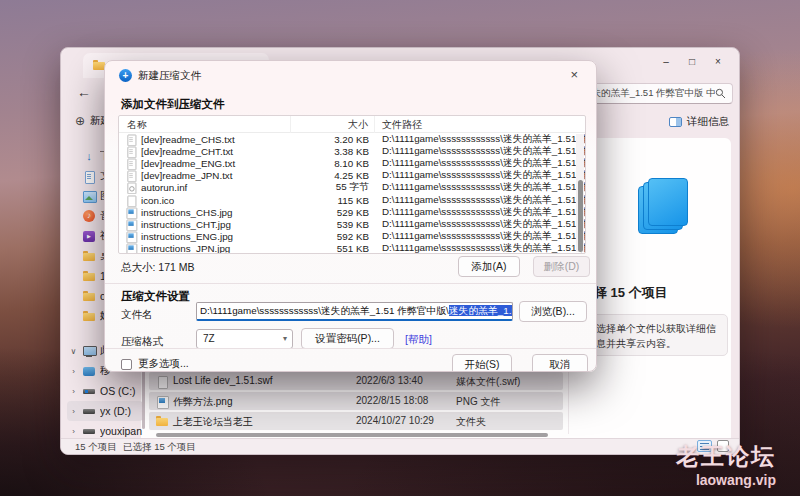 Image resolution: width=800 pixels, height=496 pixels. Describe the element at coordinates (356, 401) in the screenshot. I see `file-row: 作弊方法.png 2022/8/15 18:08 PNG 文件` at that location.